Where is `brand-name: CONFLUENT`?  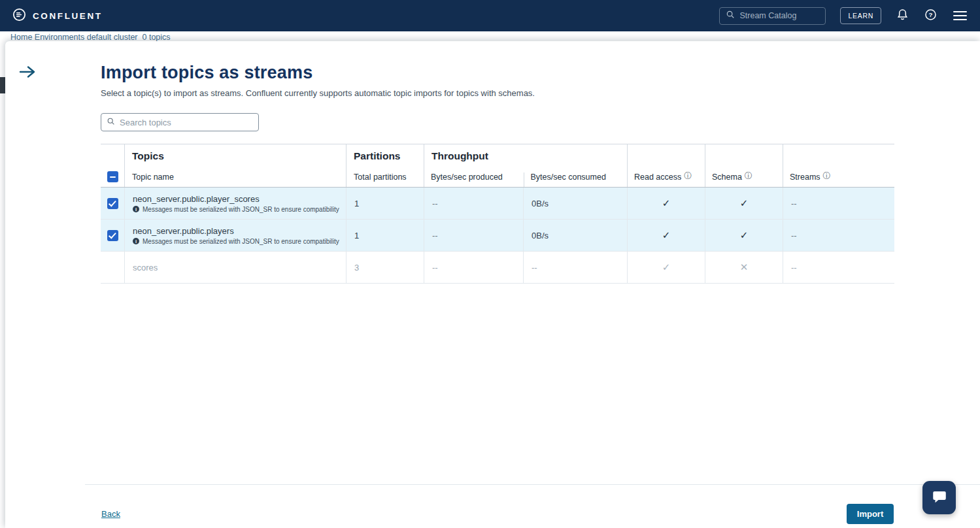
brand-name: CONFLUENT is located at coordinates (68, 16).